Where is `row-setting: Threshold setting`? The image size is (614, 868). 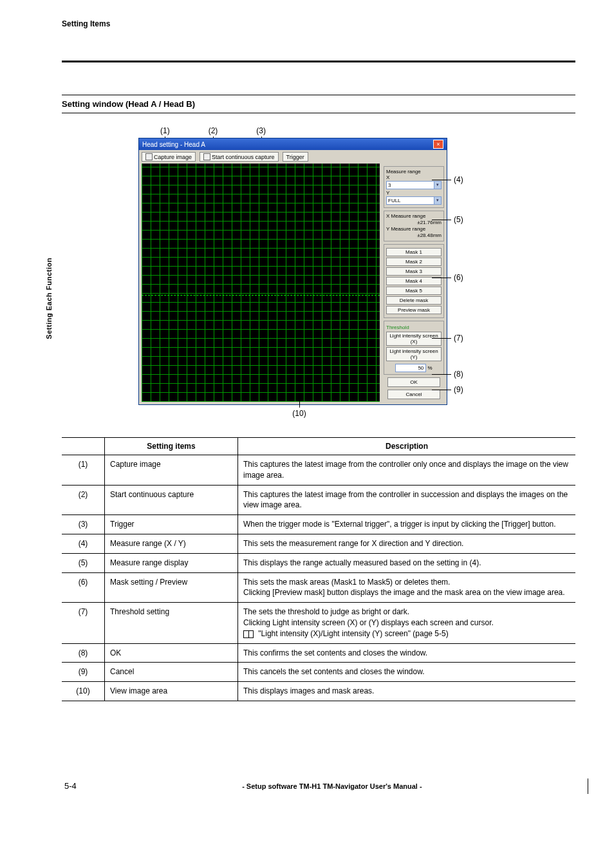
row-setting: Threshold setting is located at coordinates (171, 623).